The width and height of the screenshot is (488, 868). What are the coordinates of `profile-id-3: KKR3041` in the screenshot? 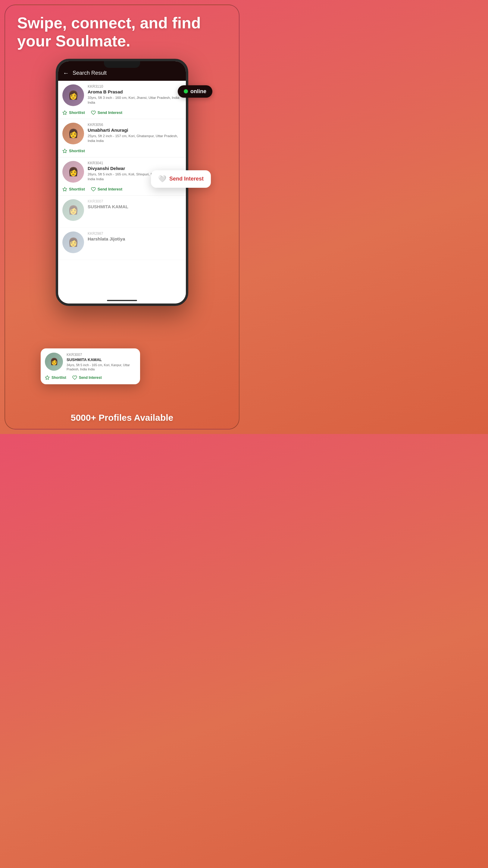 It's located at (135, 163).